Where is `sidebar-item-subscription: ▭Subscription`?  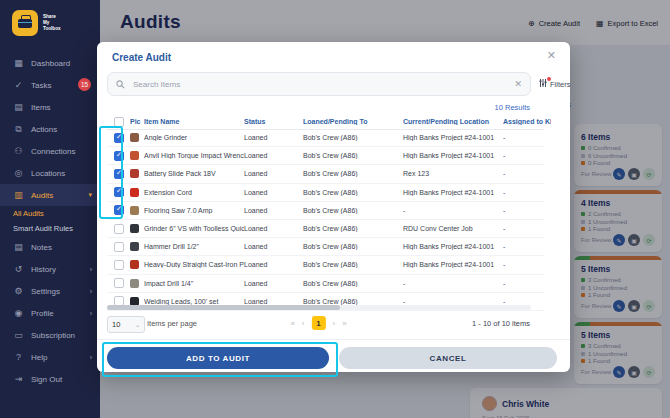 sidebar-item-subscription: ▭Subscription is located at coordinates (50, 335).